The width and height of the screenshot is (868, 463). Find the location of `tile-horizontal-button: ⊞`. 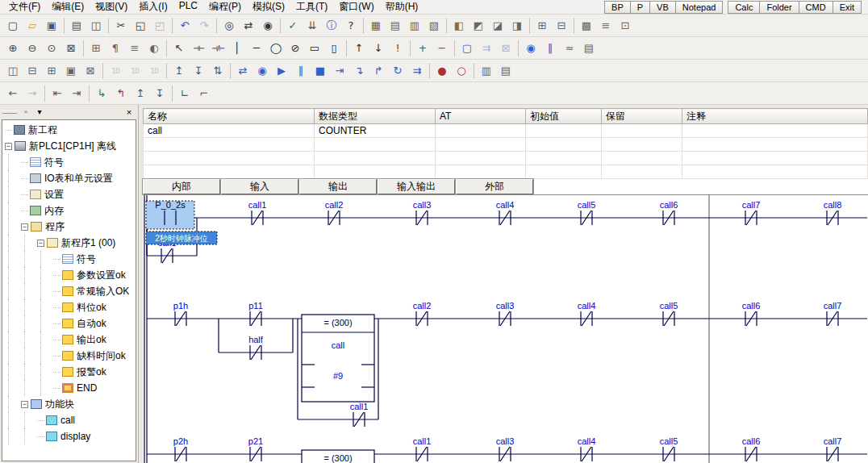

tile-horizontal-button: ⊞ is located at coordinates (52, 71).